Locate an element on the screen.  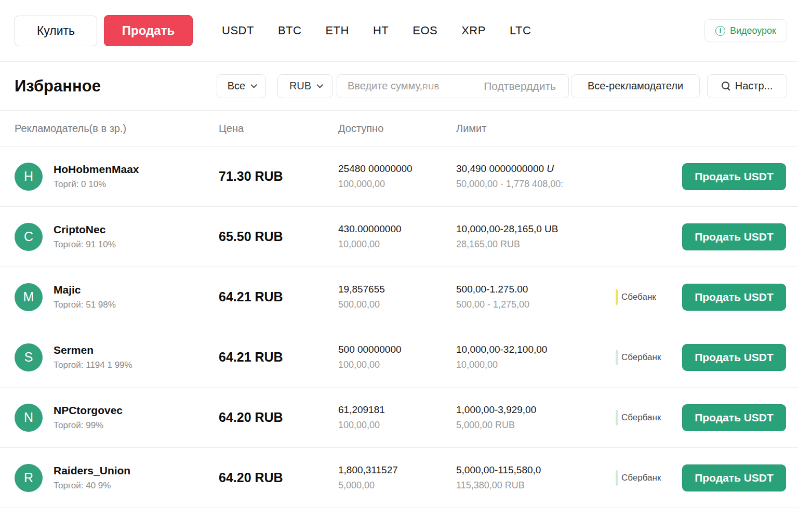
coin-tab-btc: BTC is located at coordinates (290, 31).